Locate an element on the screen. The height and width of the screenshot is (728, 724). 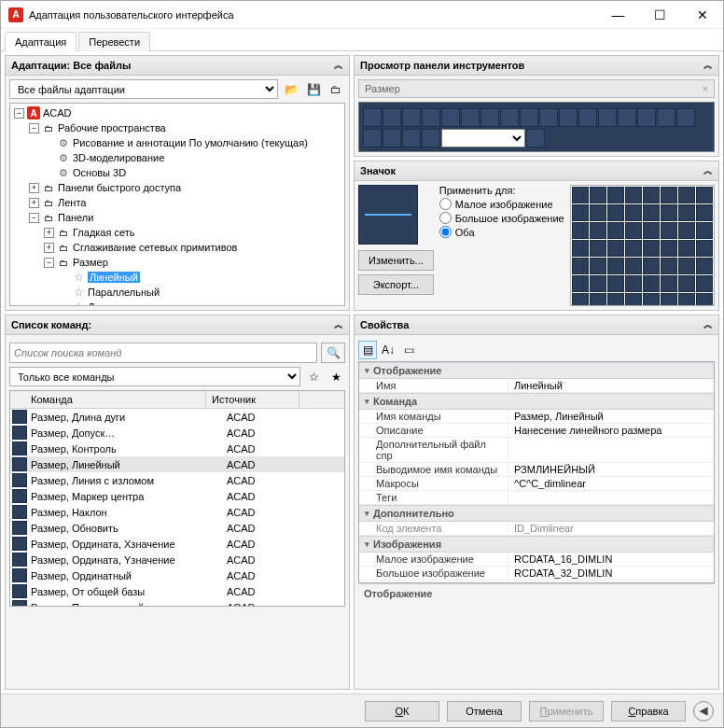
tree-dim-linear: Линейный is located at coordinates (114, 277).